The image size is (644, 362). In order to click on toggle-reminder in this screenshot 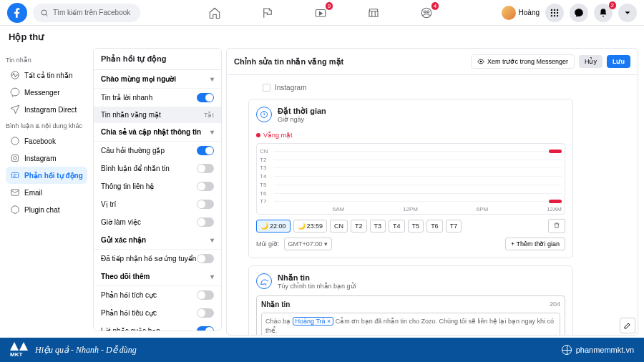, I will do `click(205, 329)`.